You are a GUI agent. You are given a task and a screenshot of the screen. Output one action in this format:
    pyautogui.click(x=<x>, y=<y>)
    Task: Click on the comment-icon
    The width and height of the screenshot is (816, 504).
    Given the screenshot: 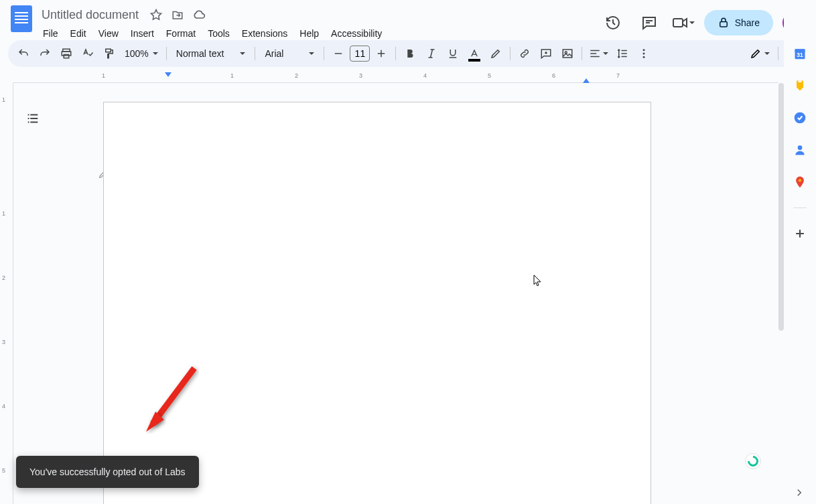 What is the action you would take?
    pyautogui.click(x=649, y=23)
    